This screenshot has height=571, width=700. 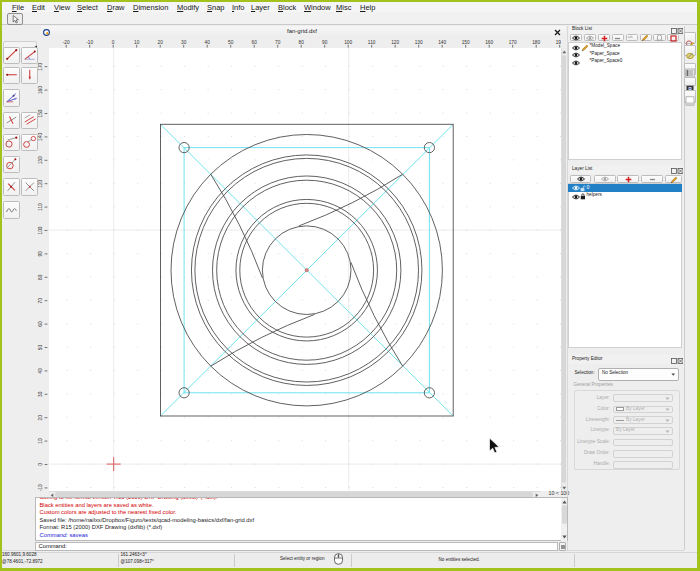 What do you see at coordinates (66, 42) in the screenshot?
I see `svg-text: -20` at bounding box center [66, 42].